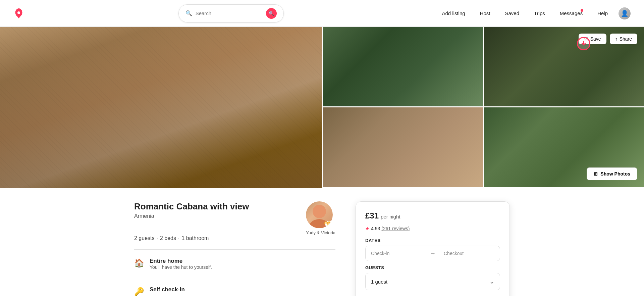  I want to click on show-photos-button: ⊞ Show Photos, so click(612, 174).